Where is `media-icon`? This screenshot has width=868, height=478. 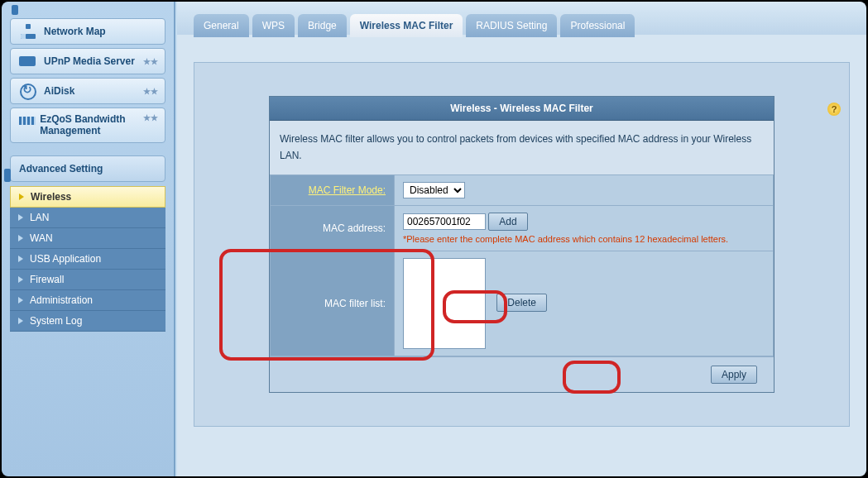 media-icon is located at coordinates (28, 61).